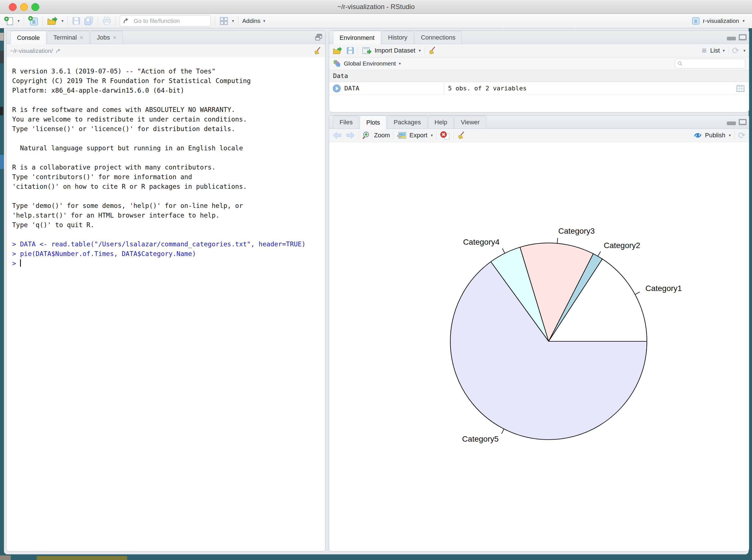  Describe the element at coordinates (169, 225) in the screenshot. I see `console-output-line: Type 'q()' to quit R.` at that location.